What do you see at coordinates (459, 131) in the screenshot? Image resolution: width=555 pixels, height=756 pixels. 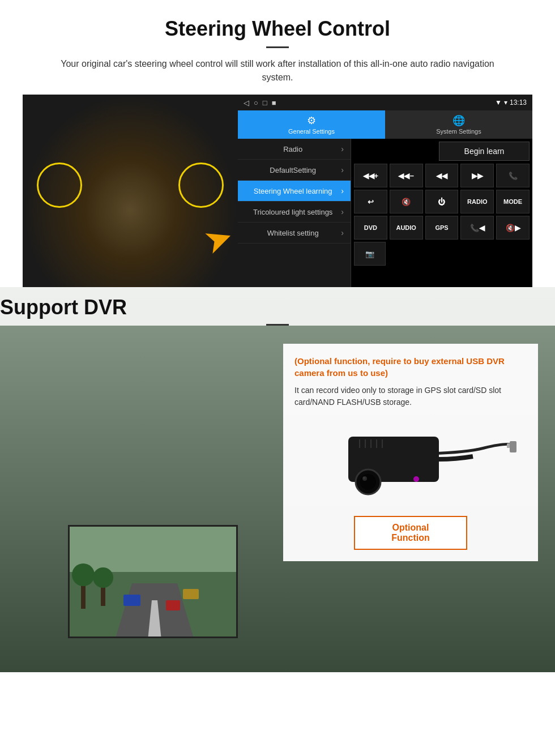 I see `tab-system-label: System Settings` at bounding box center [459, 131].